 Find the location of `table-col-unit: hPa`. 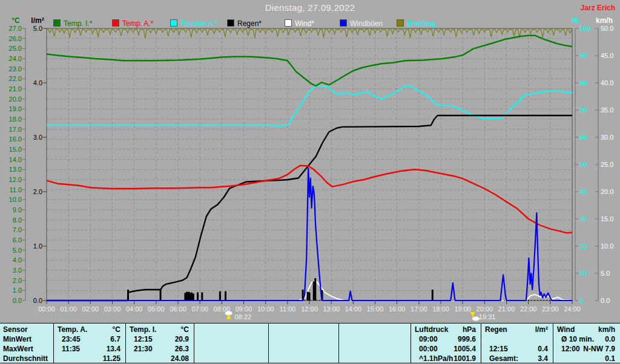

table-col-unit: hPa is located at coordinates (446, 330).